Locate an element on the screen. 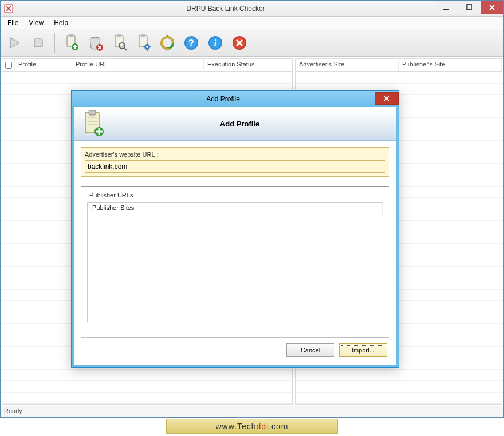 This screenshot has height=436, width=504. settings-profile-button is located at coordinates (143, 43).